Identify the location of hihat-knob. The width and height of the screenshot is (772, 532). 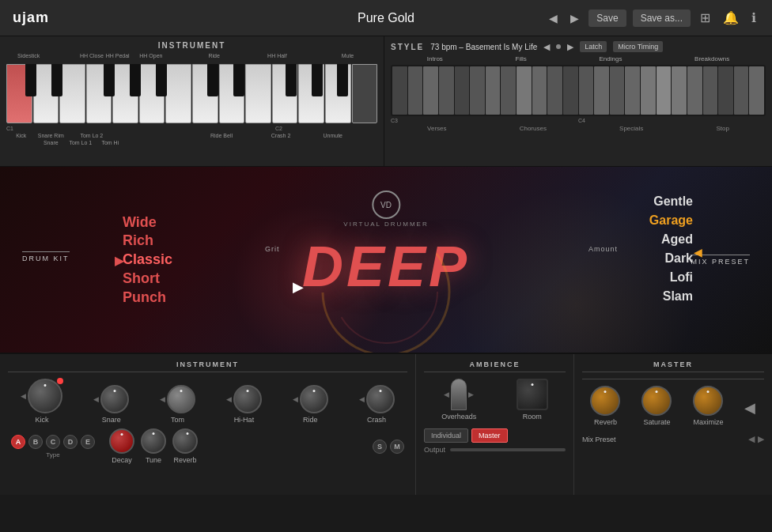
(248, 399).